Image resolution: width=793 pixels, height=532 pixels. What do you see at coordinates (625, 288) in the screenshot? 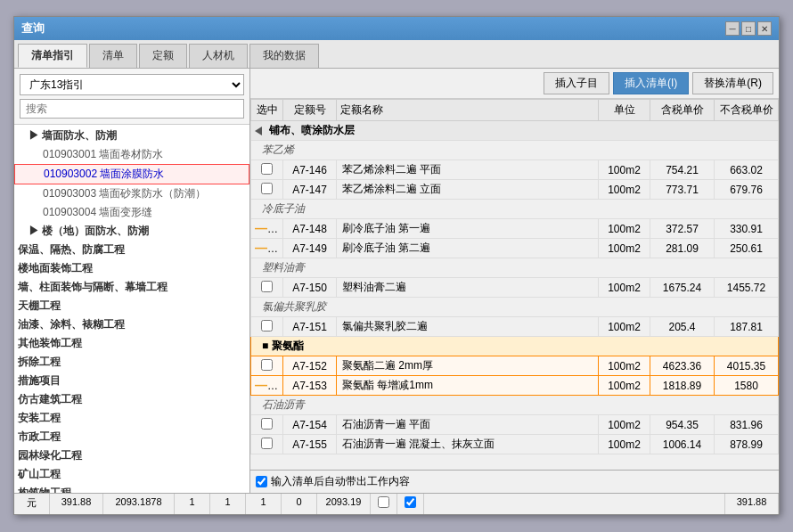
I see `row-unit-a7150: 100m2` at bounding box center [625, 288].